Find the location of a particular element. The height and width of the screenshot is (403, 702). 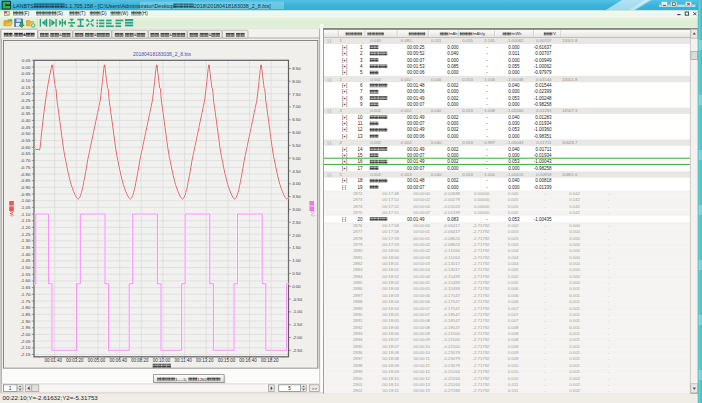

svg-text: 00:01:49 is located at coordinates (416, 162).